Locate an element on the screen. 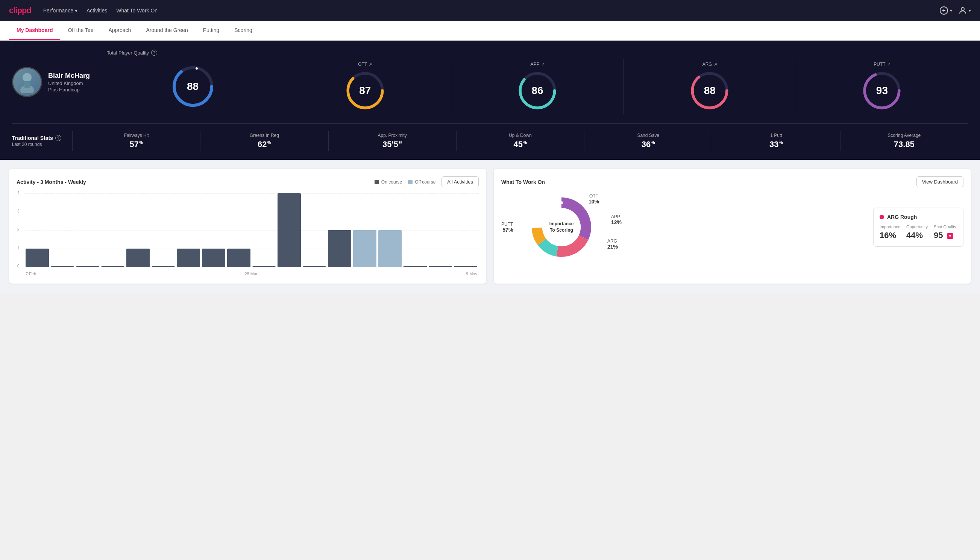  stat-fairways-label: Fairways Hit is located at coordinates (136, 135).